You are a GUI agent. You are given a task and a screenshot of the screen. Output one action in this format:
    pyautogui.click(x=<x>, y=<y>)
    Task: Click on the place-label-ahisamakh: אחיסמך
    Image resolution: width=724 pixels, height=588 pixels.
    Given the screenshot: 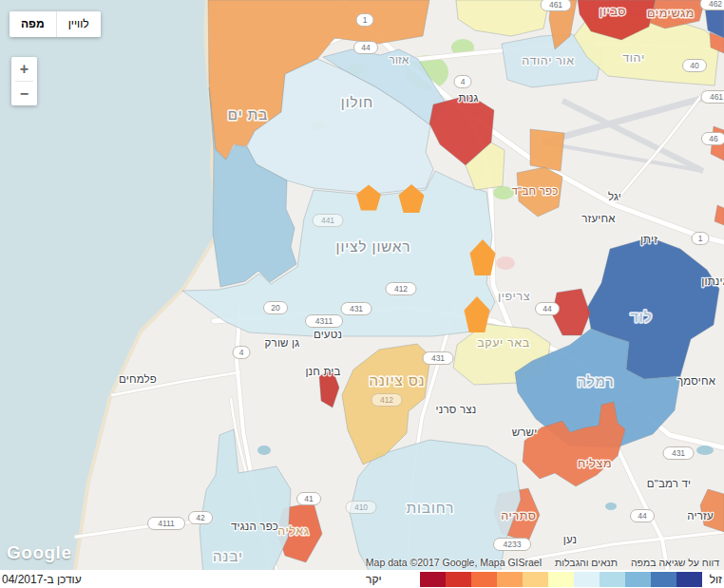 What is the action you would take?
    pyautogui.click(x=697, y=381)
    